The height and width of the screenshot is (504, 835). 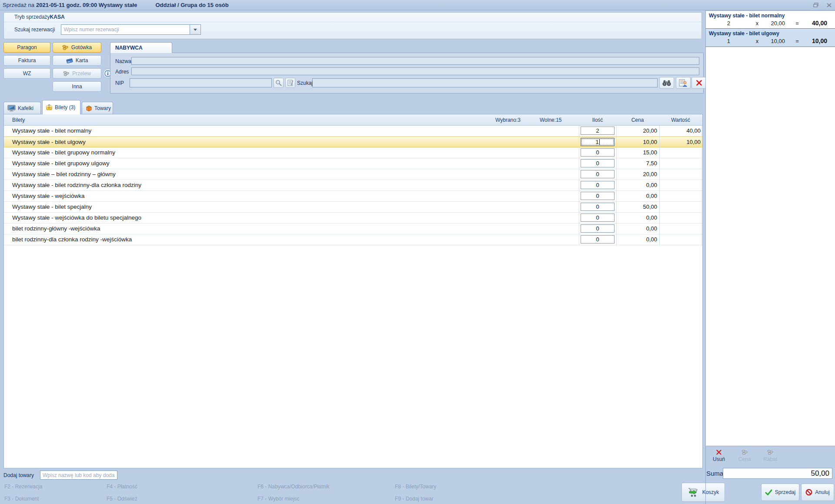 I want to click on cart-action-usuń: Usuń, so click(x=719, y=456).